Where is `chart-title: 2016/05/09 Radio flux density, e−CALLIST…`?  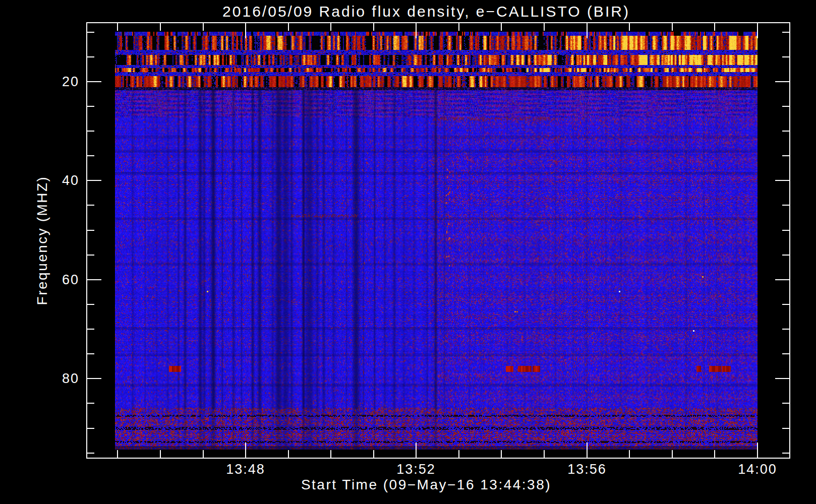 chart-title: 2016/05/09 Radio flux density, e−CALLIST… is located at coordinates (426, 12).